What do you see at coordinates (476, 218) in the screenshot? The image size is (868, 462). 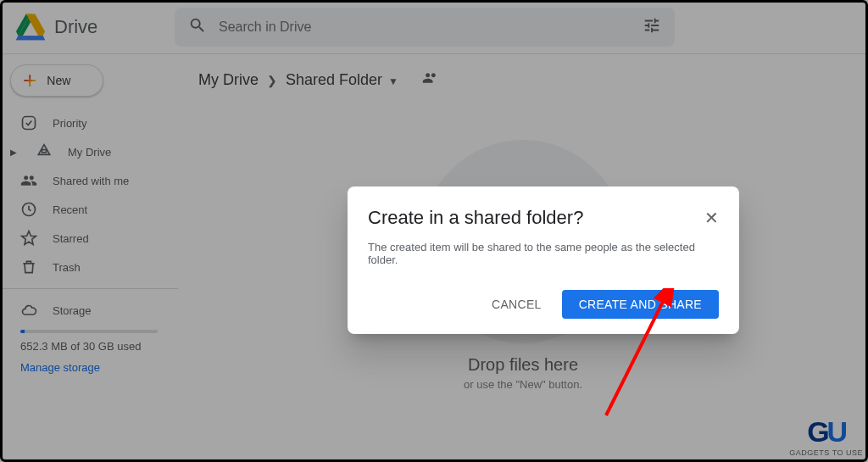 I see `dialog-title: Create in a shared folder?` at bounding box center [476, 218].